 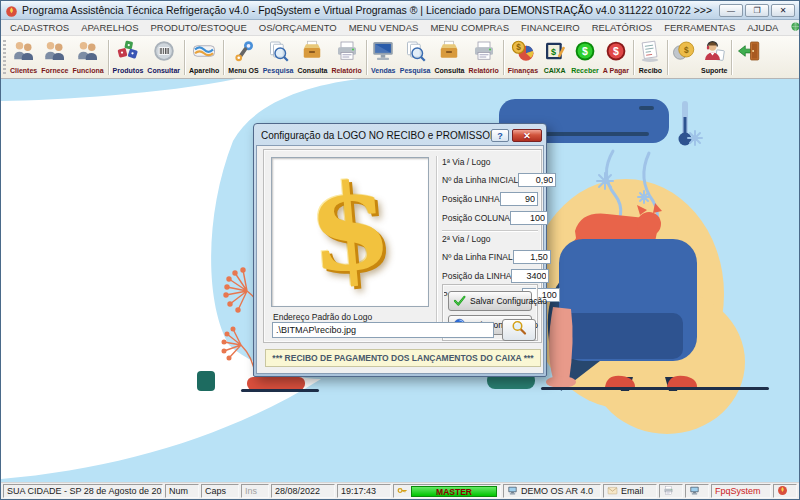 I want to click on toolbar-button-label: Receber, so click(x=585, y=70).